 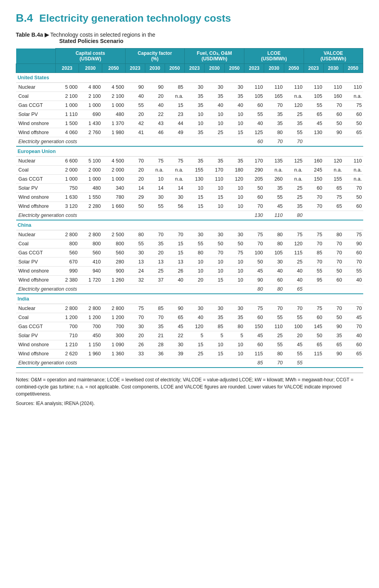 What do you see at coordinates (294, 142) in the screenshot?
I see `gen-costs-lcoe: 70` at bounding box center [294, 142].